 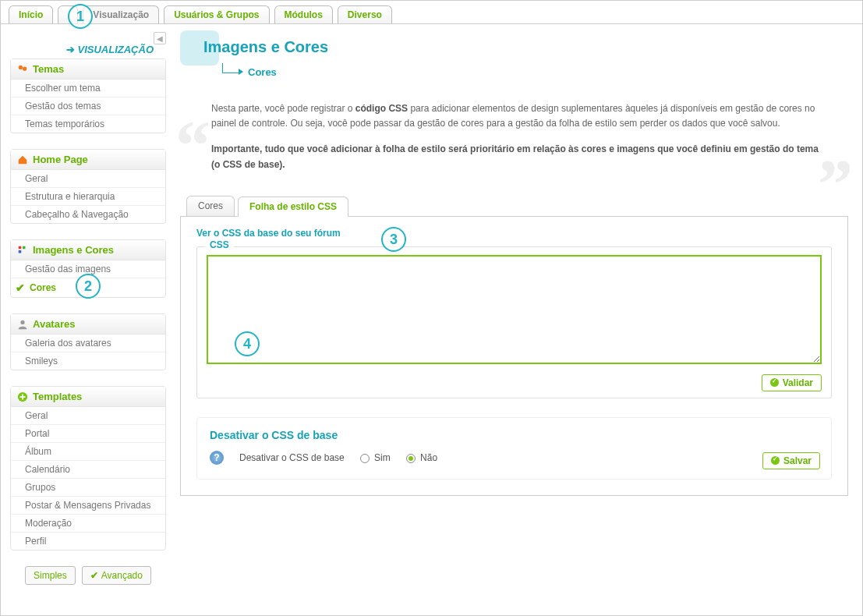 What do you see at coordinates (515, 435) in the screenshot?
I see `deactivate-title: Desativar o CSS de base` at bounding box center [515, 435].